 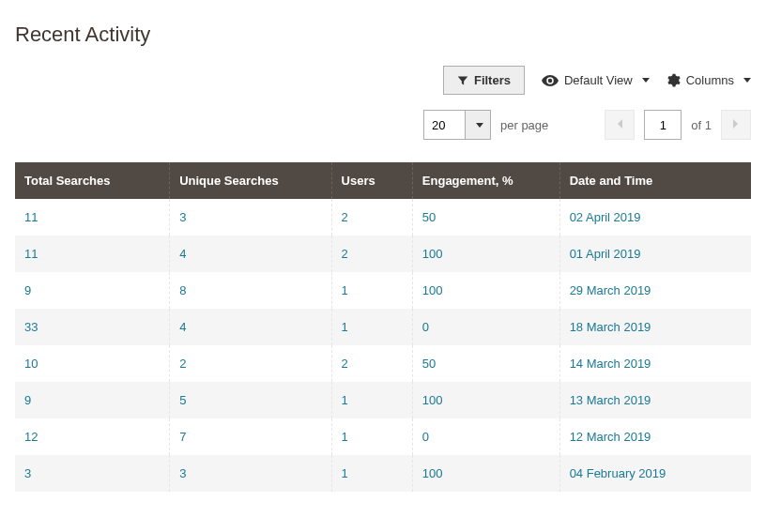 I want to click on cell-unique: 8, so click(x=251, y=291).